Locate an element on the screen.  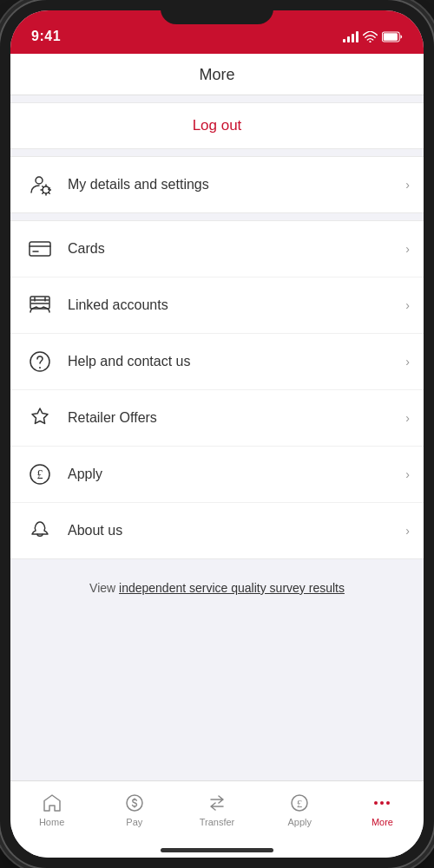
apply-icon: £ is located at coordinates (40, 474).